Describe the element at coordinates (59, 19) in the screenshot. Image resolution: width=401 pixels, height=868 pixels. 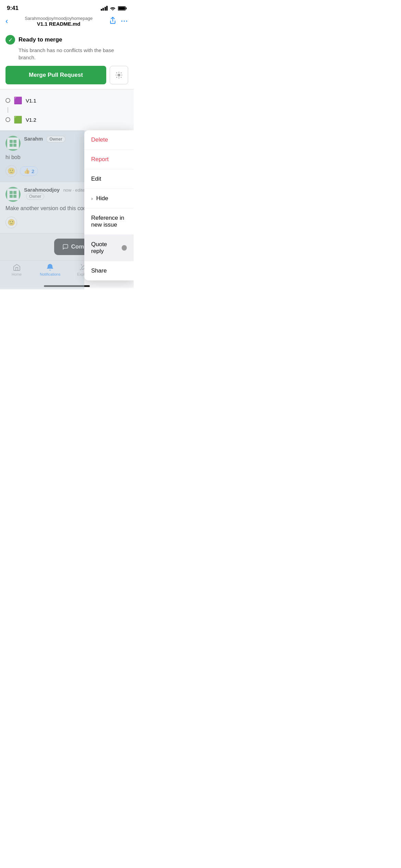
I see `repo-name: Sarahmoodjoy/moodjoyhomepage` at that location.